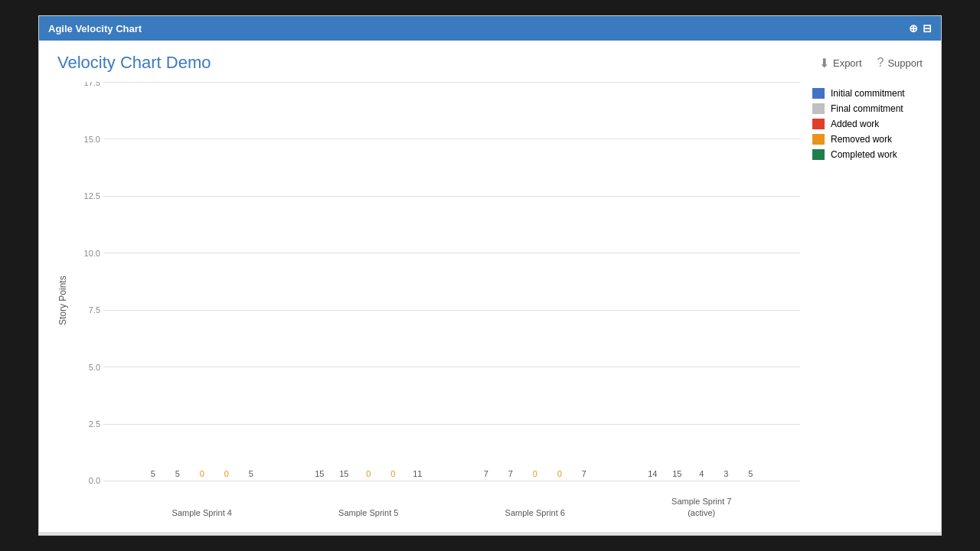 The width and height of the screenshot is (980, 551). What do you see at coordinates (726, 474) in the screenshot?
I see `bar-label: 3` at bounding box center [726, 474].